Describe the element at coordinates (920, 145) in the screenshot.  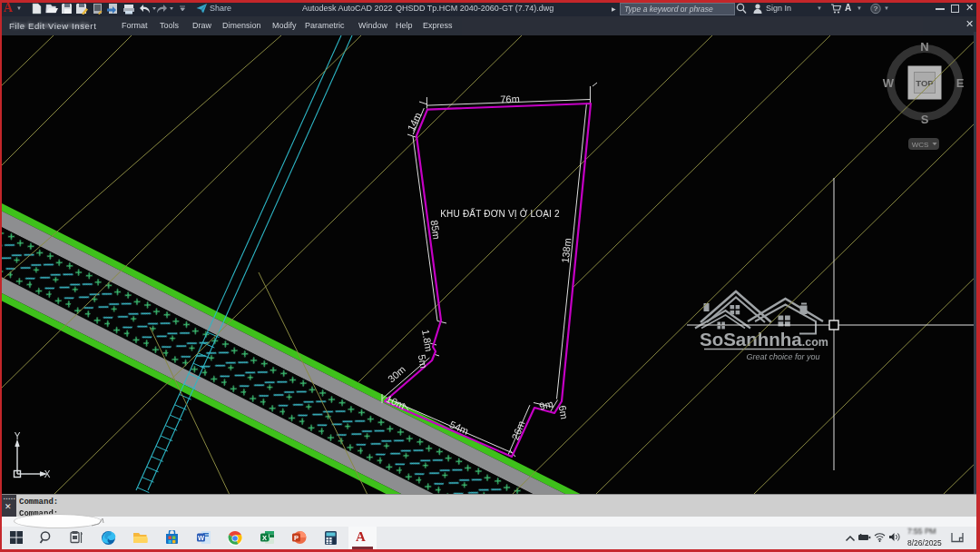
I see `svg-text: WCS` at that location.